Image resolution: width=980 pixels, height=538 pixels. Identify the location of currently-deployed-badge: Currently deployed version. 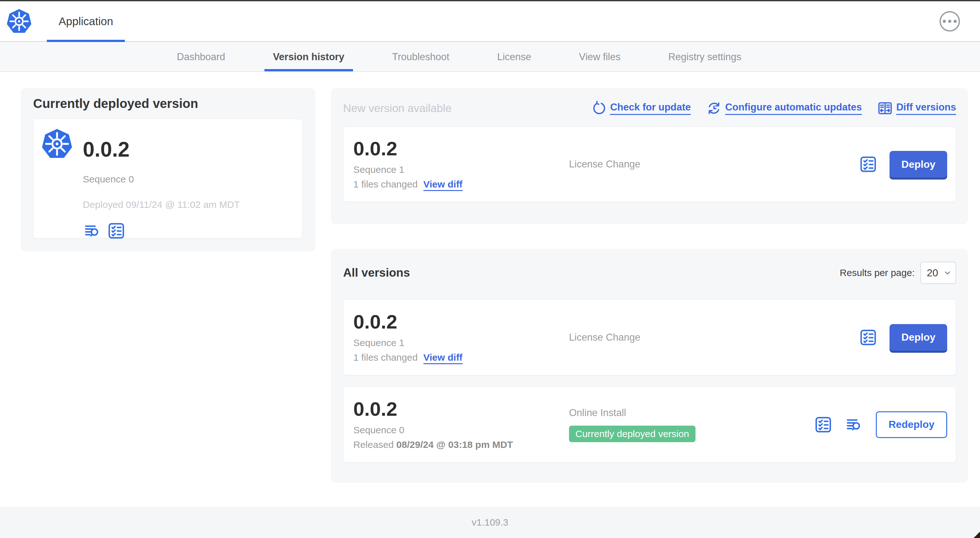
(632, 434).